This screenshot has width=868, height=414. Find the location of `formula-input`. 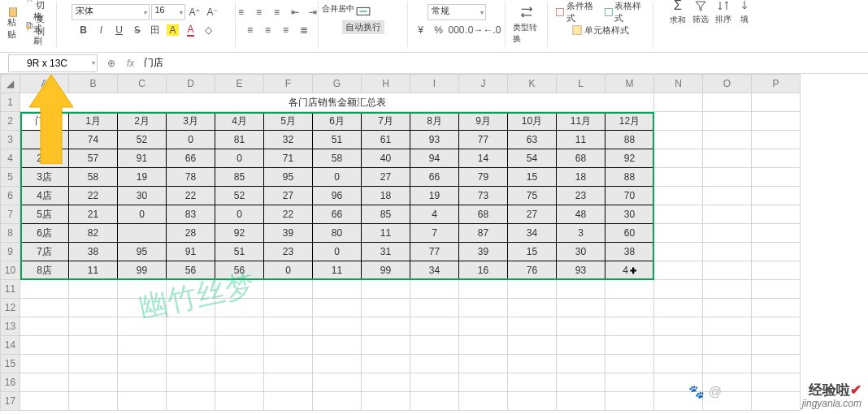

formula-input is located at coordinates (504, 63).